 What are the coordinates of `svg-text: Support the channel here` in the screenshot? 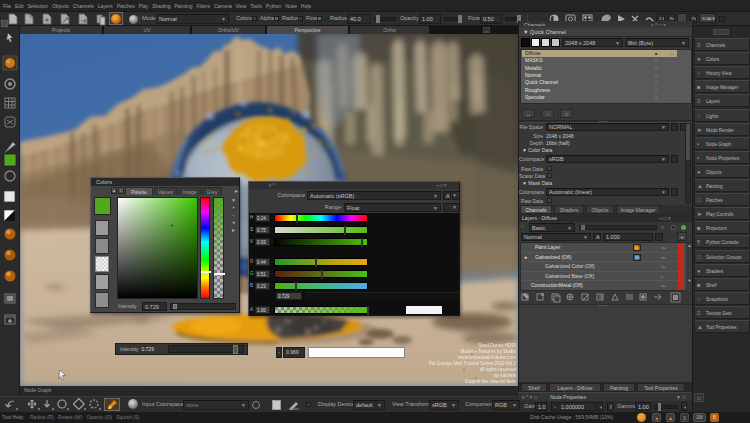 It's located at (490, 382).